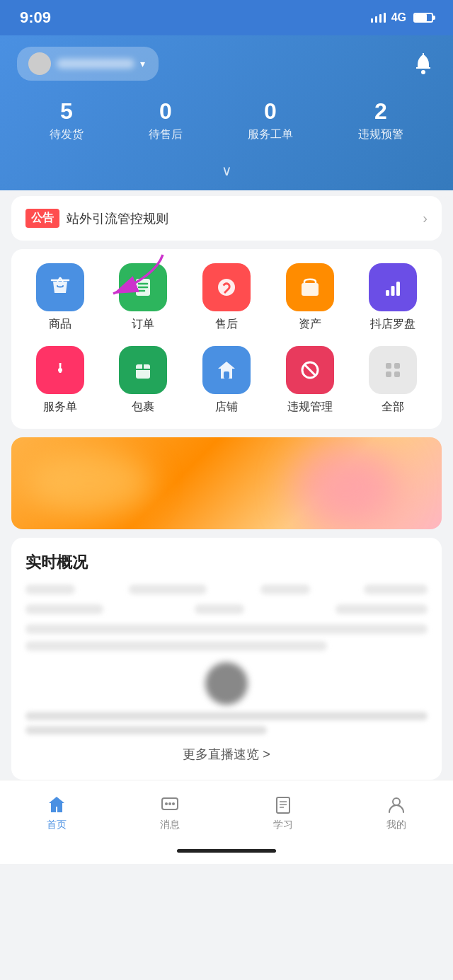 The height and width of the screenshot is (980, 453). I want to click on more-live-button: 更多直播速览 >, so click(226, 750).